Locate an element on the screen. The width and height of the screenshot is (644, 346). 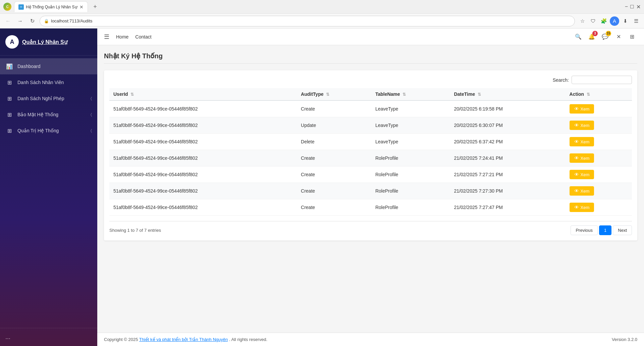
sidebar-item-dashboard: 📊 Dashboard is located at coordinates (49, 66).